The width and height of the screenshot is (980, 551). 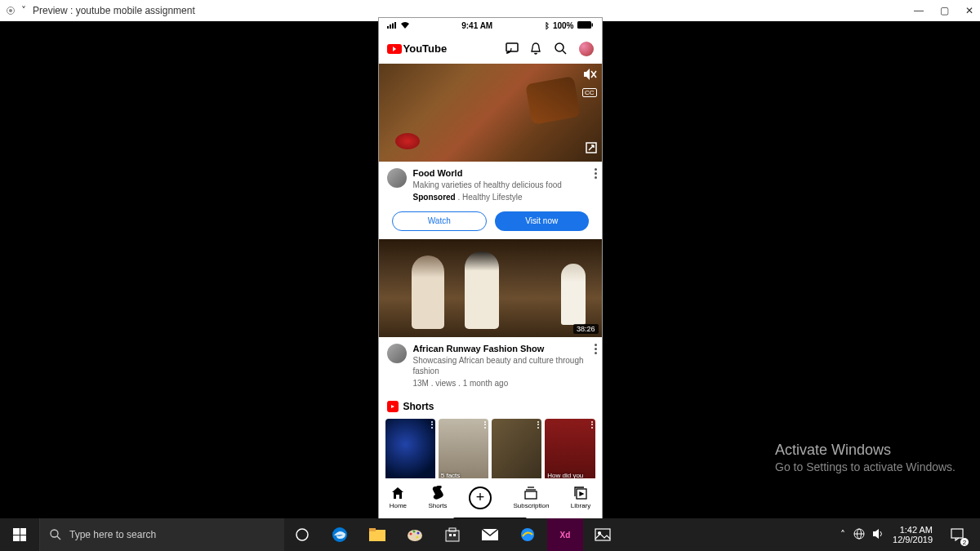 What do you see at coordinates (590, 76) in the screenshot?
I see `mute-icon` at bounding box center [590, 76].